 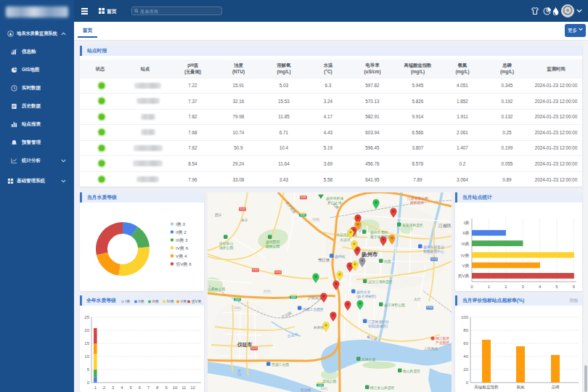 I want to click on svg-text: 扬州西郊, so click(x=273, y=242).